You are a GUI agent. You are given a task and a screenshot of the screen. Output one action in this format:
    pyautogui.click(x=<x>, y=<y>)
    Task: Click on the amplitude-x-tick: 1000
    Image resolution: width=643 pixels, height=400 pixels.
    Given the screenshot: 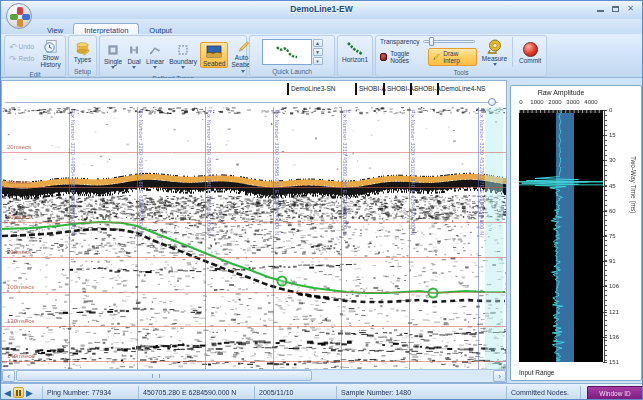 What is the action you would take?
    pyautogui.click(x=536, y=102)
    